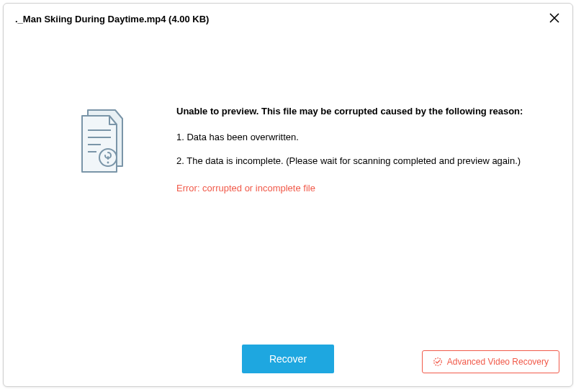 The image size is (576, 392). Describe the element at coordinates (491, 362) in the screenshot. I see `advanced-video-recovery-button: Advanced Video Recovery` at that location.